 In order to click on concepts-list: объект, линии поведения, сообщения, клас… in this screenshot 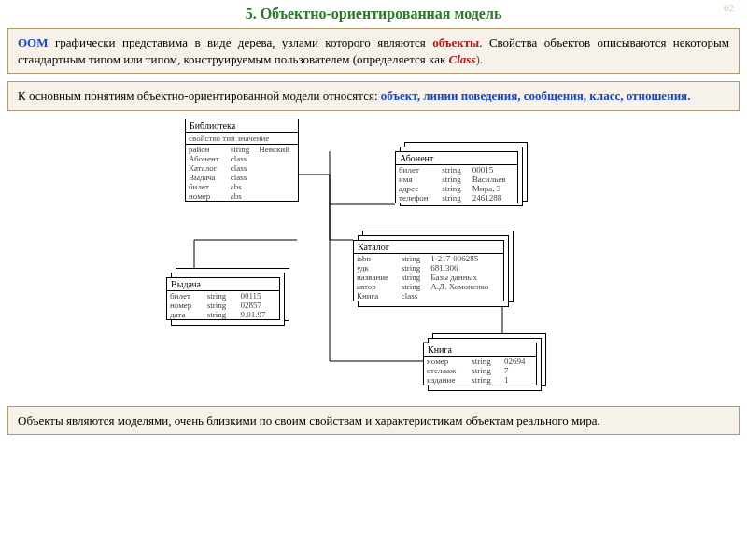, I will do `click(536, 95)`.